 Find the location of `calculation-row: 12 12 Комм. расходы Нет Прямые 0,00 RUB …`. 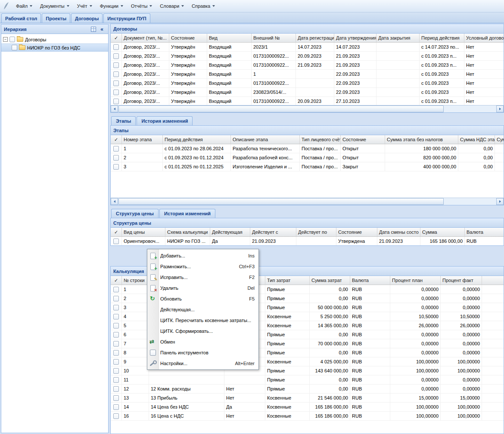

calculation-row: 12 12 Комм. расходы Нет Прямые 0,00 RUB … is located at coordinates (307, 389).